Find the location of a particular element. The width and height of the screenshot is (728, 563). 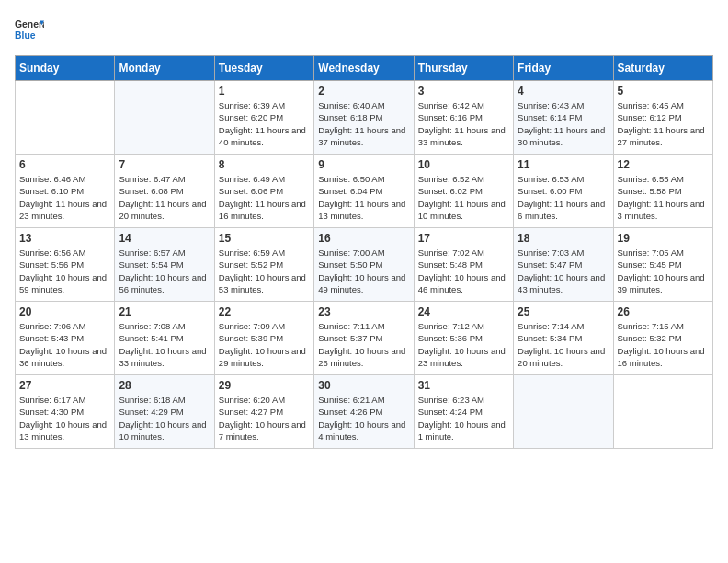

day-info: Sunrise: 6:53 AM Sunset: 6:00 PM Dayligh… is located at coordinates (563, 197).